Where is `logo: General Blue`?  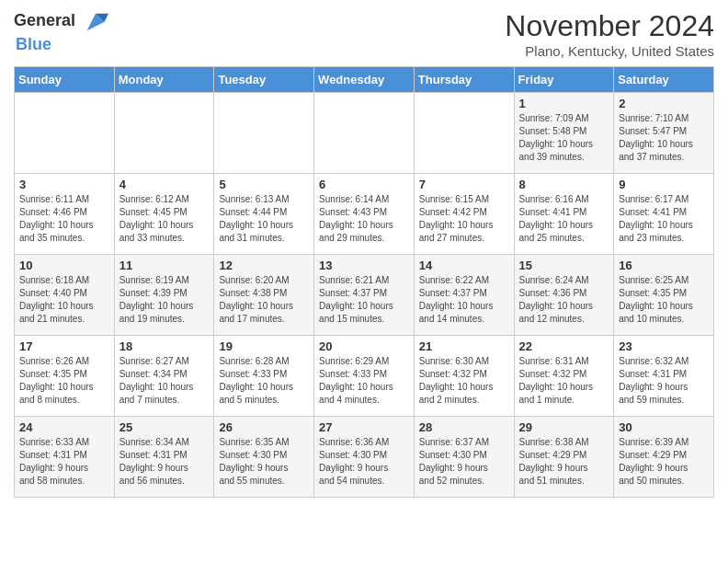
logo: General Blue is located at coordinates (61, 31).